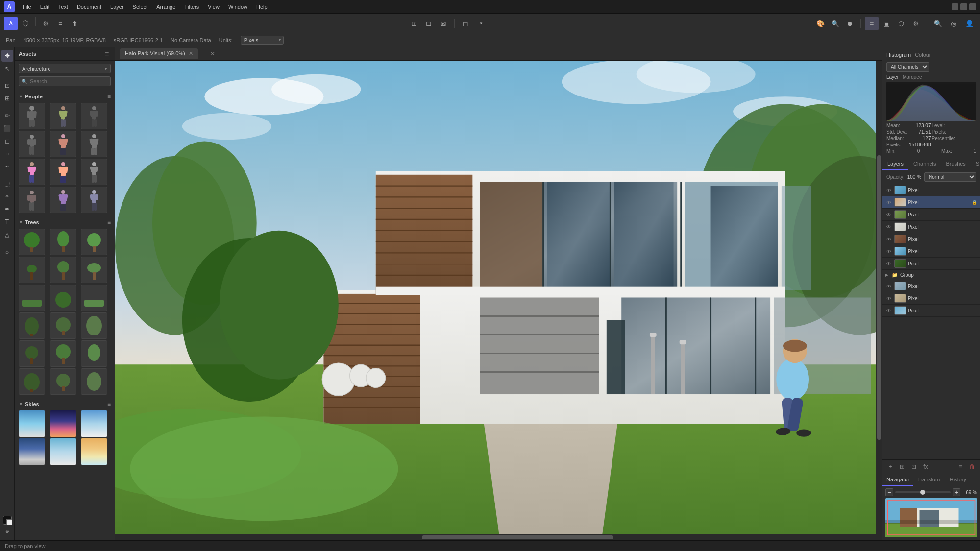  What do you see at coordinates (907, 67) in the screenshot?
I see `histogram-channel-select: All Channels Red Green Blue` at bounding box center [907, 67].